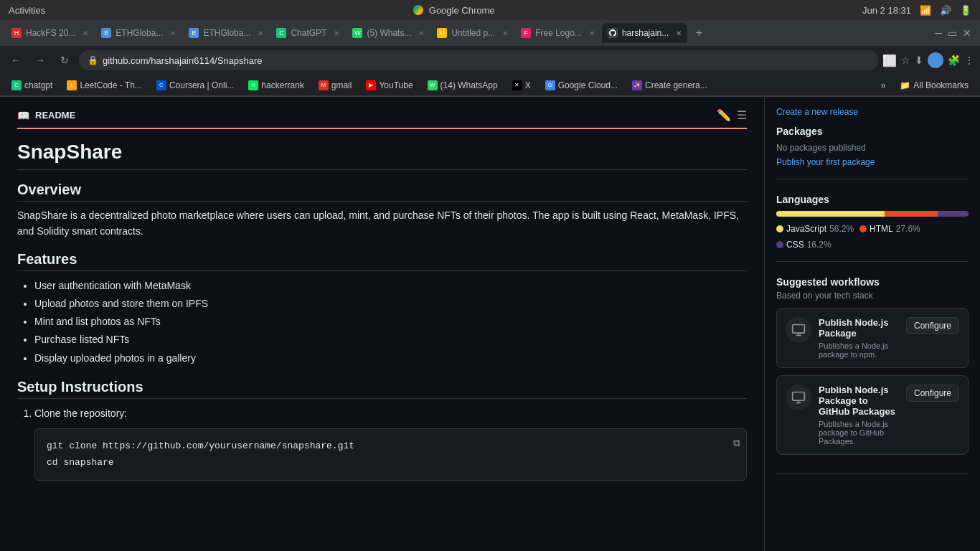 This screenshot has height=551, width=980. What do you see at coordinates (859, 328) in the screenshot?
I see `workflow-title-1: Publish Node.js Package` at bounding box center [859, 328].